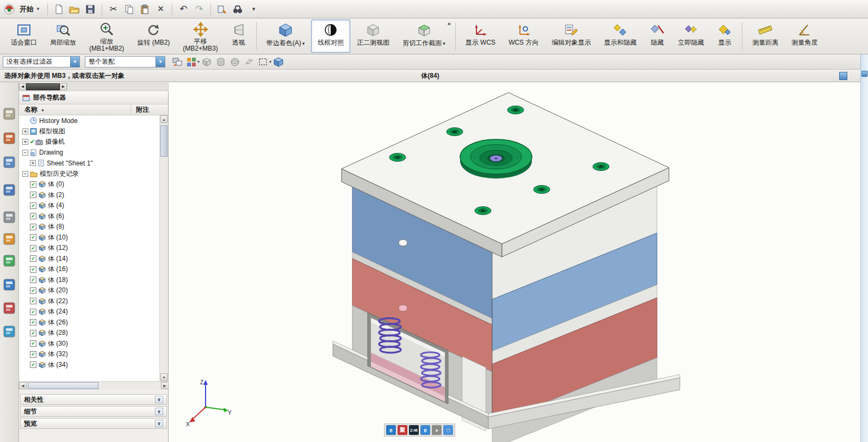 The image size is (868, 442). I want to click on interpart-select-icon, so click(177, 62).